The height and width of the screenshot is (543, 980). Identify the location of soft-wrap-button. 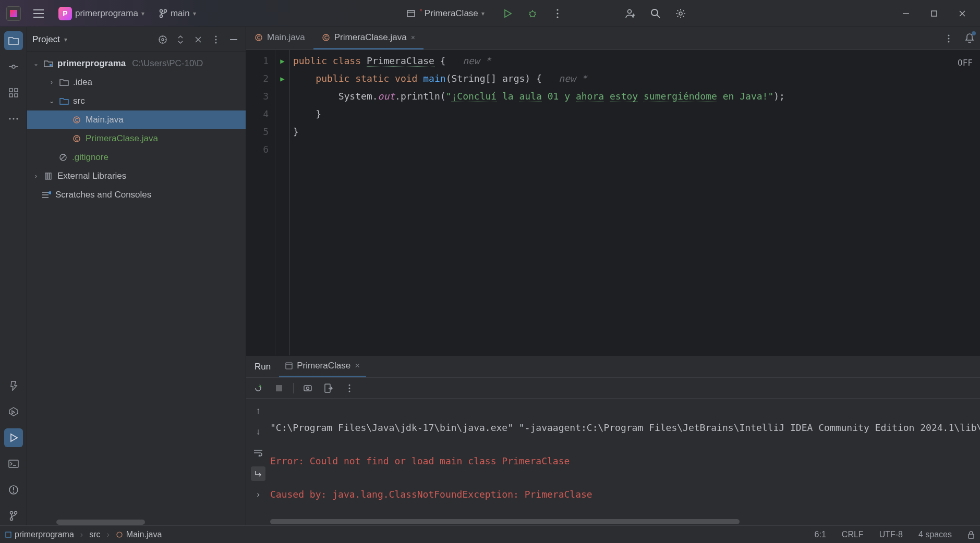
(258, 453).